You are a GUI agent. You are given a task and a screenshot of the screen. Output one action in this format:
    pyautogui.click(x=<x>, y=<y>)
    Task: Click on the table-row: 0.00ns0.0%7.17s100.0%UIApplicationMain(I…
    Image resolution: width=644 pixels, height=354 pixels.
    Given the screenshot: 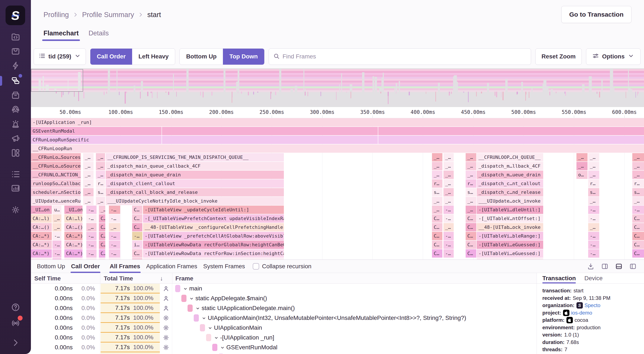 What is the action you would take?
    pyautogui.click(x=284, y=318)
    